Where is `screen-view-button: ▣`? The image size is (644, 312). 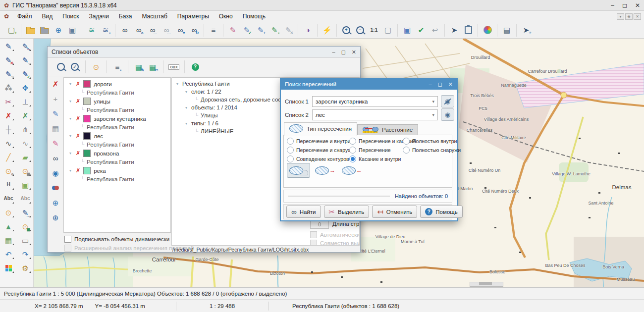
screen-view-button: ▣ is located at coordinates (407, 30).